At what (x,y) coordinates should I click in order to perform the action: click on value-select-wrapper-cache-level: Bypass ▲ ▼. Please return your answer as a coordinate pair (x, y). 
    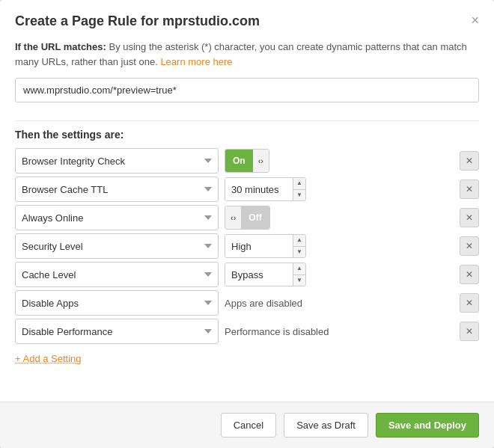
    Looking at the image, I should click on (265, 274).